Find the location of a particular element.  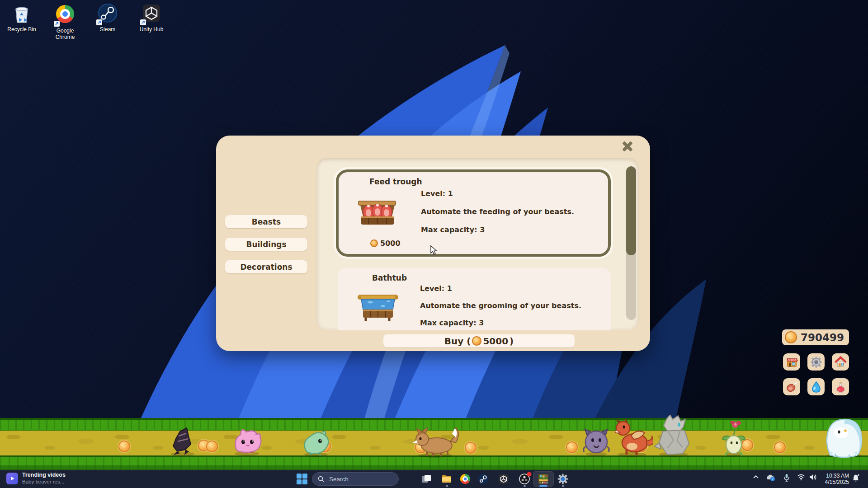

close-button is located at coordinates (627, 146).